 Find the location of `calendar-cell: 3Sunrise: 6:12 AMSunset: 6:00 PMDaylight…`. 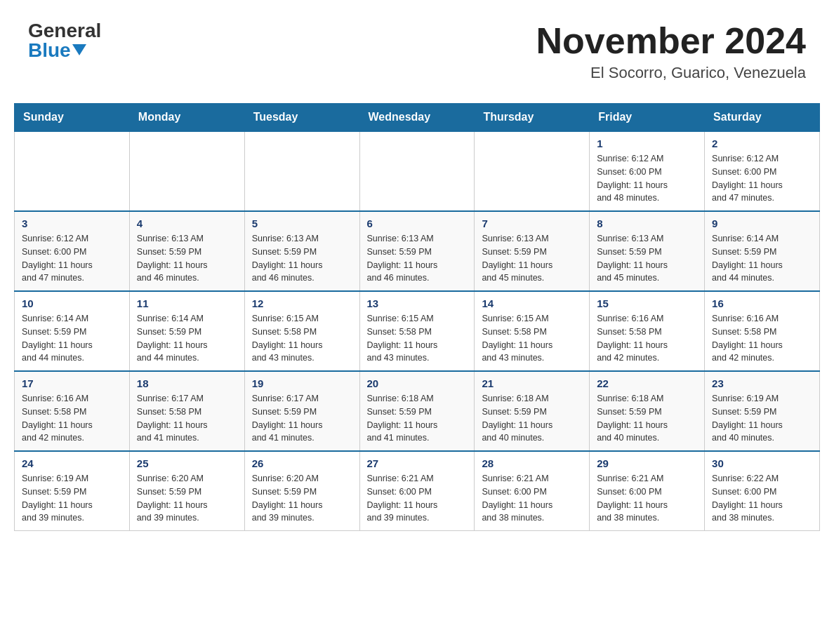

calendar-cell: 3Sunrise: 6:12 AMSunset: 6:00 PMDaylight… is located at coordinates (72, 251).